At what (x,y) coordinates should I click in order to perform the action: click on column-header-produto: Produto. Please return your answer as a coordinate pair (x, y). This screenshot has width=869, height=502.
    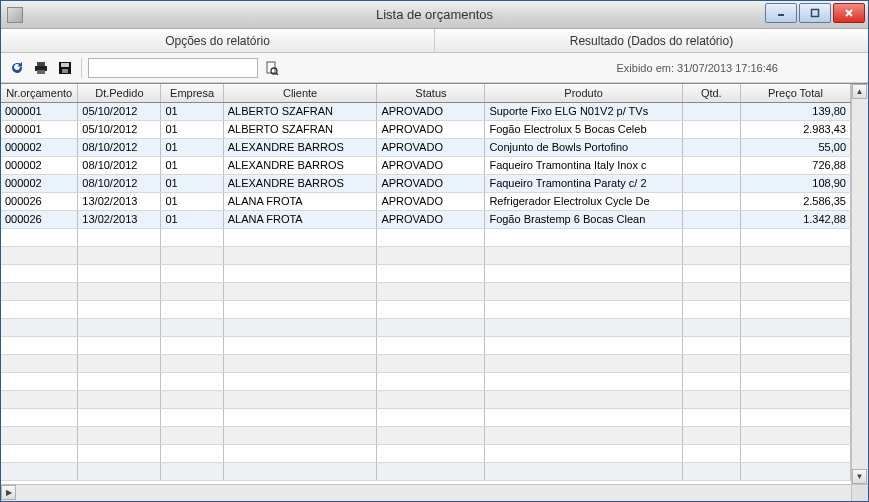
    Looking at the image, I should click on (584, 93).